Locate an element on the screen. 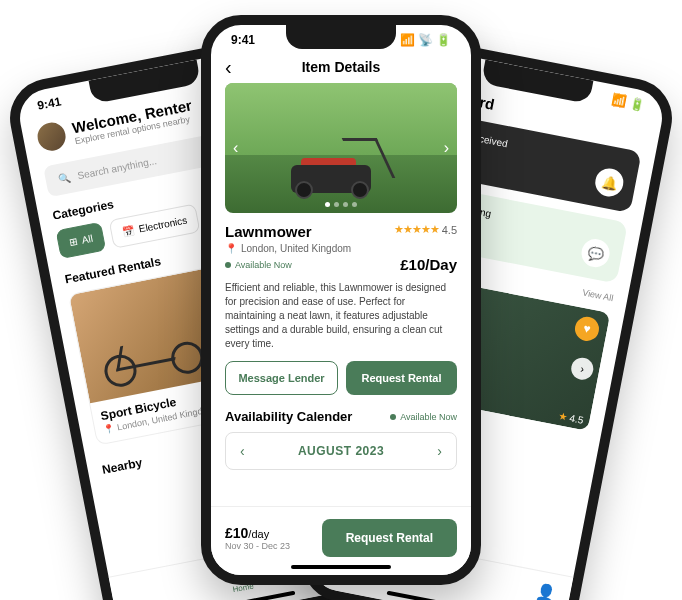 The width and height of the screenshot is (682, 600). availability-badge-2: Available Now is located at coordinates (424, 417).